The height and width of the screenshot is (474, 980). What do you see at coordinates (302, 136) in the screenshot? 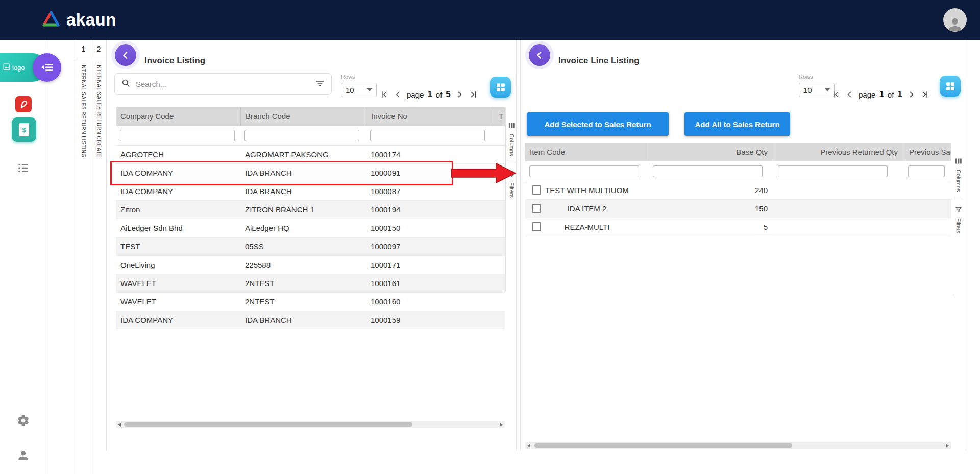
I see `filter-input-branch-code` at bounding box center [302, 136].